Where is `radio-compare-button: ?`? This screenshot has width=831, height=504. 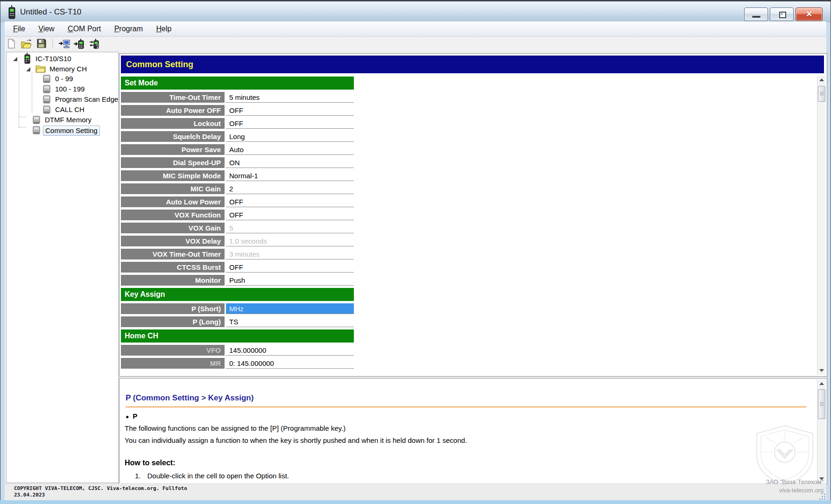 radio-compare-button: ? is located at coordinates (94, 44).